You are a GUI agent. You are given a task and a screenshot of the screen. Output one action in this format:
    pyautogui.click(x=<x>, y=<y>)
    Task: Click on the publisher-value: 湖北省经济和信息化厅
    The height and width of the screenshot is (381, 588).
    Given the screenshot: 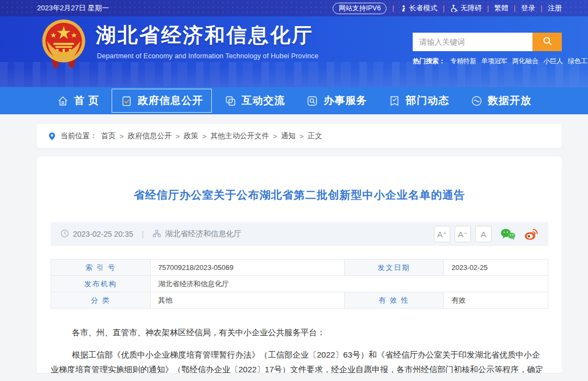 What is the action you would take?
    pyautogui.click(x=349, y=284)
    